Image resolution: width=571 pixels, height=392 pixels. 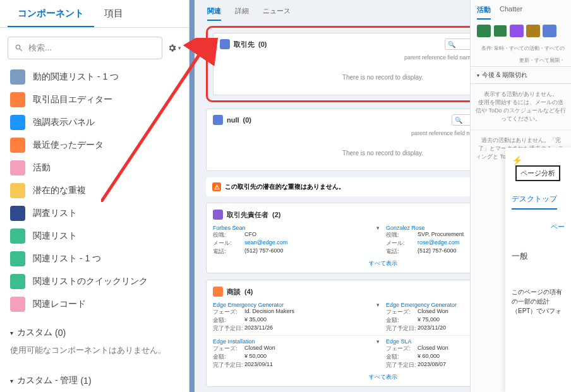 What do you see at coordinates (406, 228) in the screenshot?
I see `contact-link: Gonzalez Rose` at bounding box center [406, 228].